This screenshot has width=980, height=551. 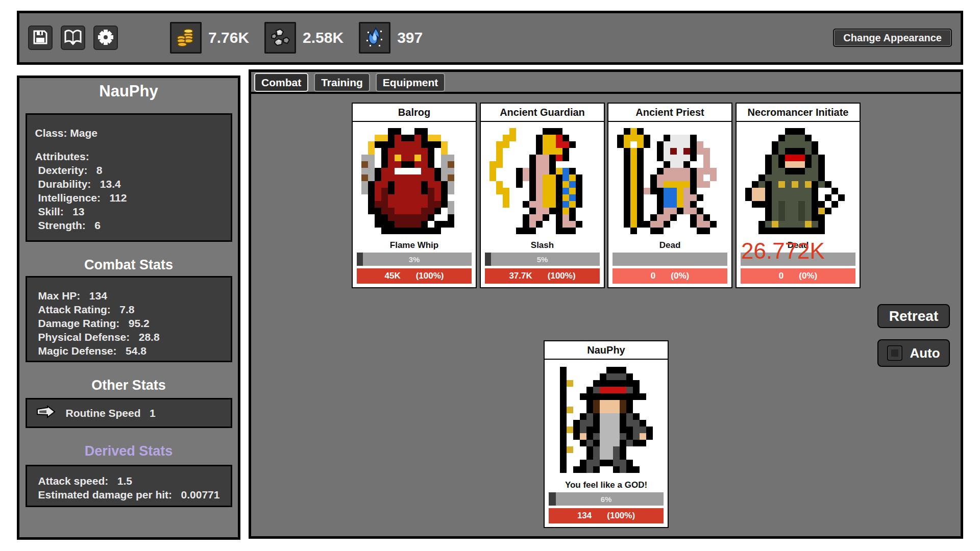 What do you see at coordinates (798, 113) in the screenshot?
I see `card-title: Necromancer Initiate` at bounding box center [798, 113].